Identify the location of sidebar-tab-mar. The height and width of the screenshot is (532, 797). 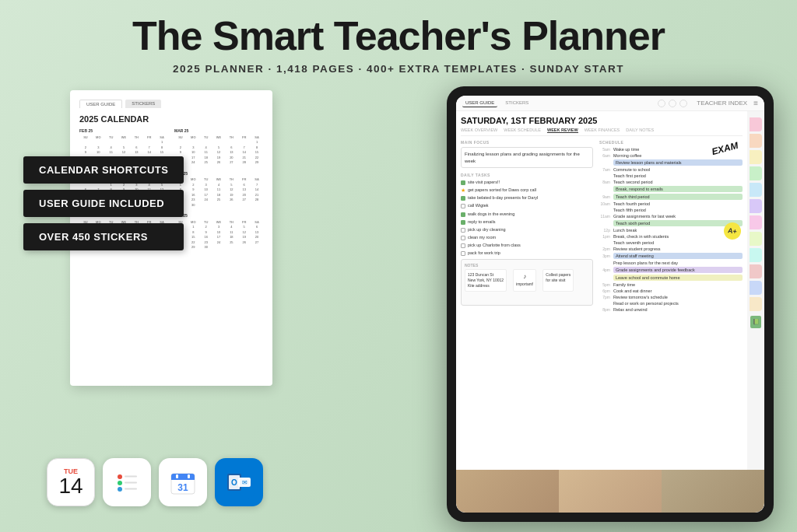
(756, 157).